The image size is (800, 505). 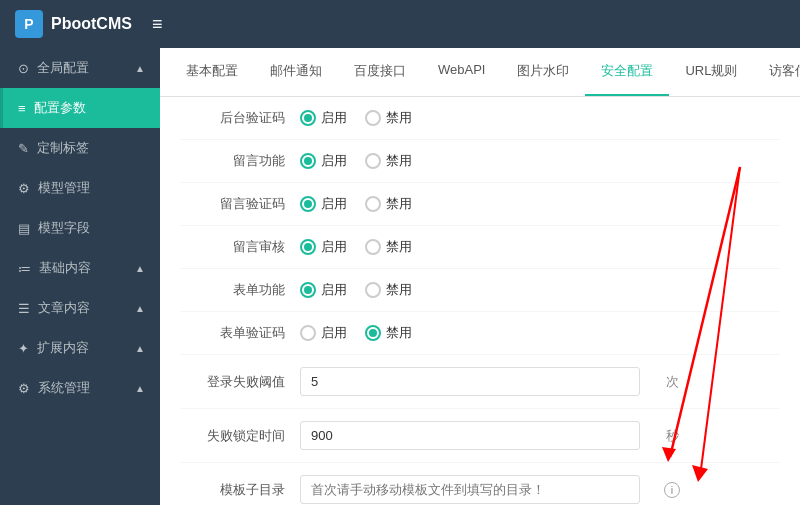 I want to click on form-control-backend-captcha: 启用禁用, so click(x=356, y=118).